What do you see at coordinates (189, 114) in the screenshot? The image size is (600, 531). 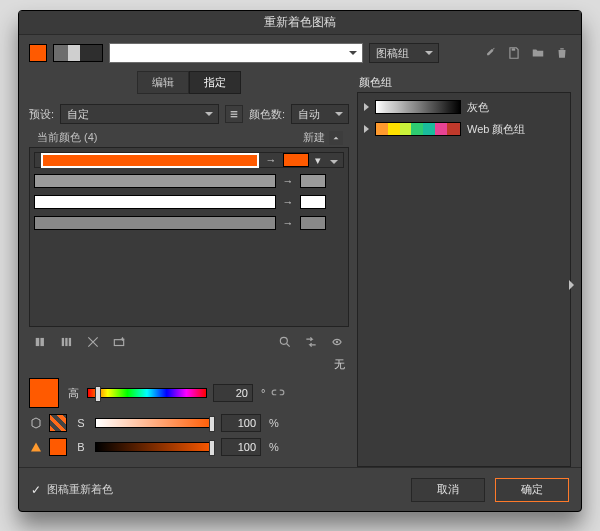 I see `preset-row: 预设: 自定 颜色数: 自动` at bounding box center [189, 114].